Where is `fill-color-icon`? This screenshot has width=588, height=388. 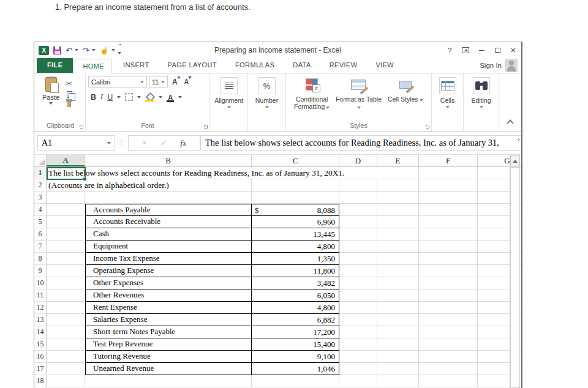
fill-color-icon is located at coordinates (149, 97).